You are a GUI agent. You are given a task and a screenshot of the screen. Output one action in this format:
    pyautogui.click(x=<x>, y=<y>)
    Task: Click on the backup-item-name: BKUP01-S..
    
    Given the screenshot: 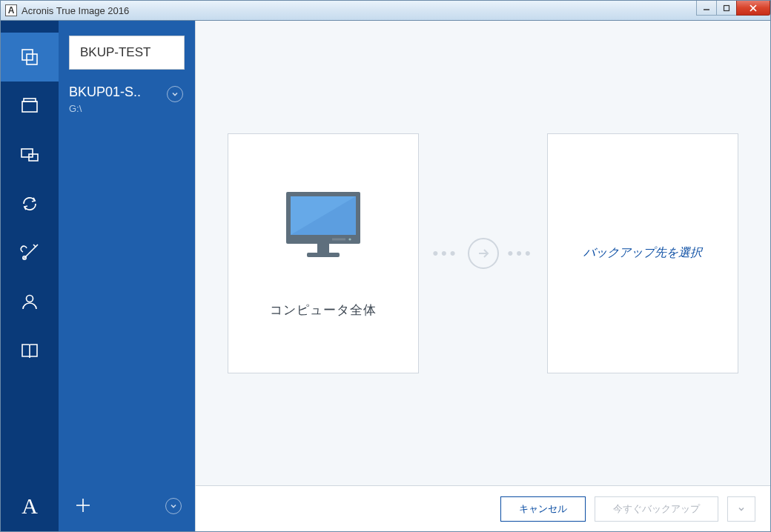 What is the action you would take?
    pyautogui.click(x=117, y=92)
    